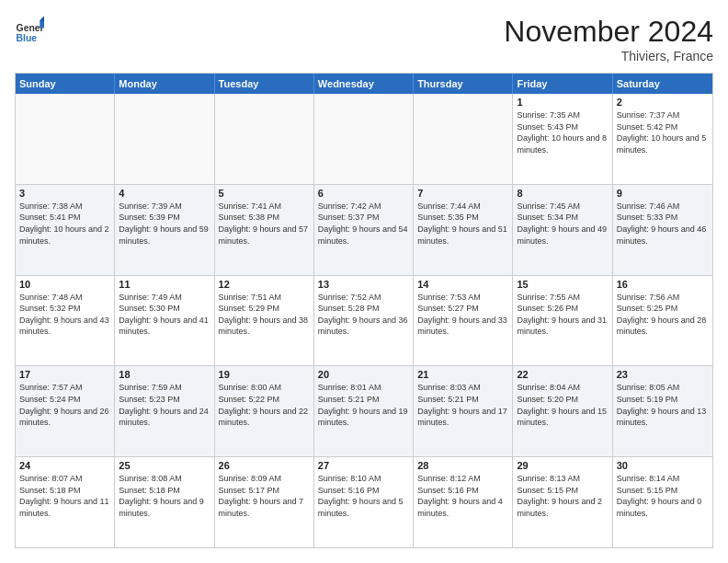 The width and height of the screenshot is (728, 563). I want to click on day-number: 19, so click(265, 374).